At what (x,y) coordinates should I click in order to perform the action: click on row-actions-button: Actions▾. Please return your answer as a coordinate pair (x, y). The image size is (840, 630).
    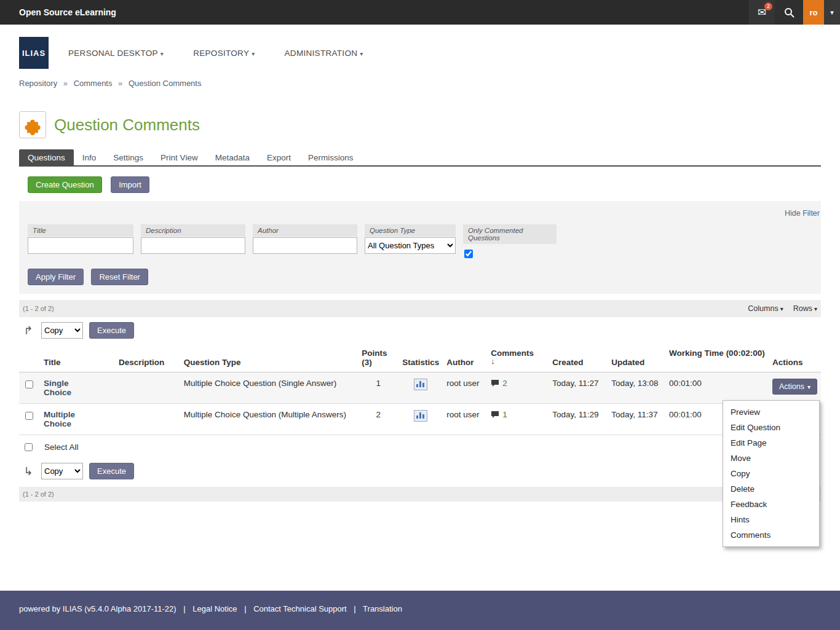
    Looking at the image, I should click on (794, 387).